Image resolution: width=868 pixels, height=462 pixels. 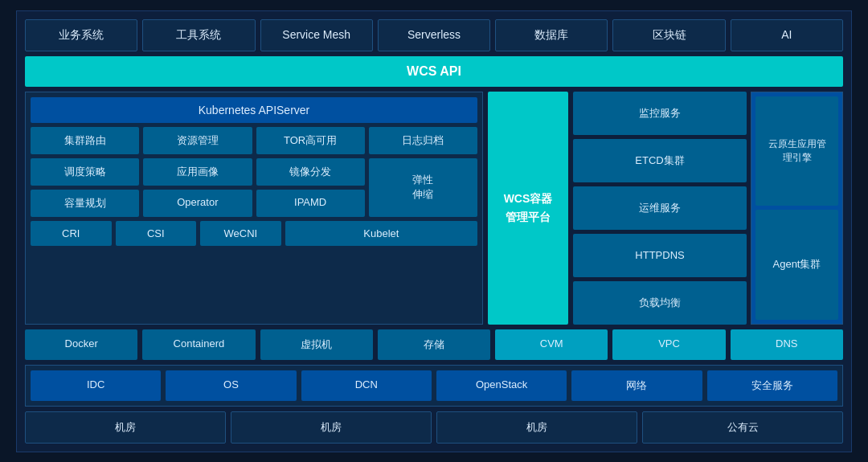 What do you see at coordinates (81, 345) in the screenshot?
I see `docker-box-0: Docker` at bounding box center [81, 345].